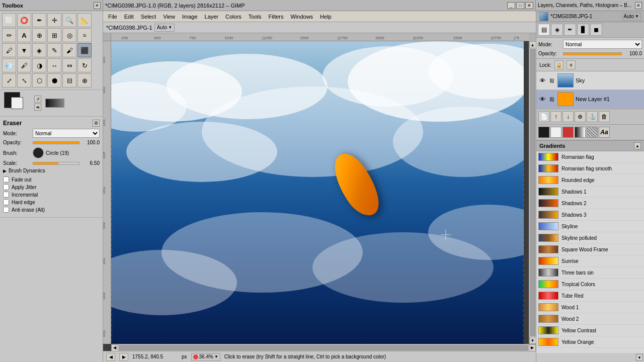 This screenshot has width=644, height=362. What do you see at coordinates (590, 308) in the screenshot?
I see `gradient-item-wood-1: Wood 1` at bounding box center [590, 308].